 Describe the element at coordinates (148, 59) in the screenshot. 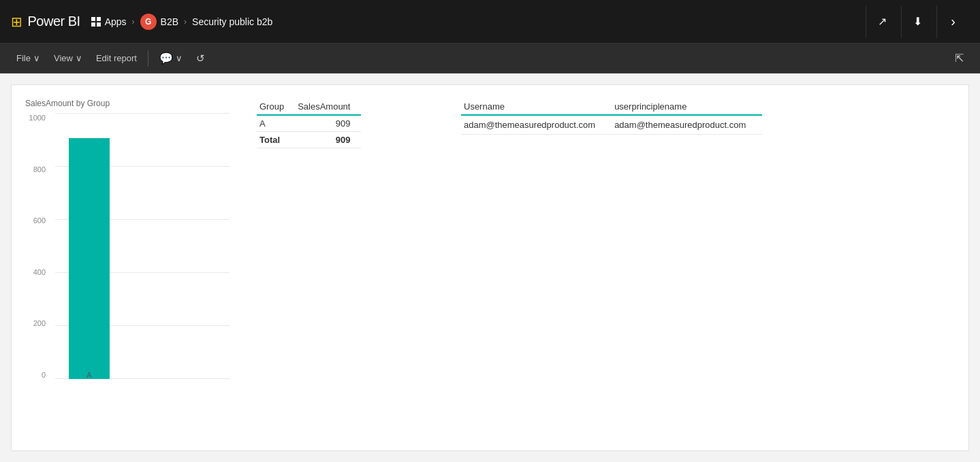

I see `nav-divider` at that location.